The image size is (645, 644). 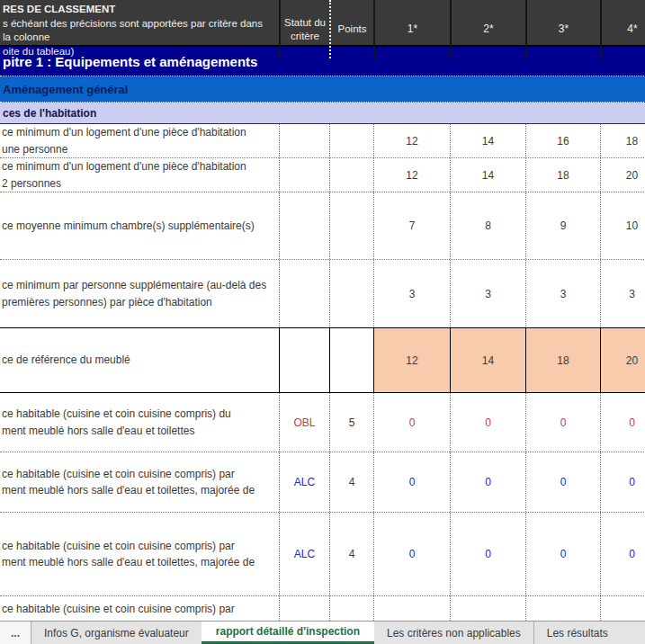 I want to click on criteria-line: une personne, so click(x=34, y=149).